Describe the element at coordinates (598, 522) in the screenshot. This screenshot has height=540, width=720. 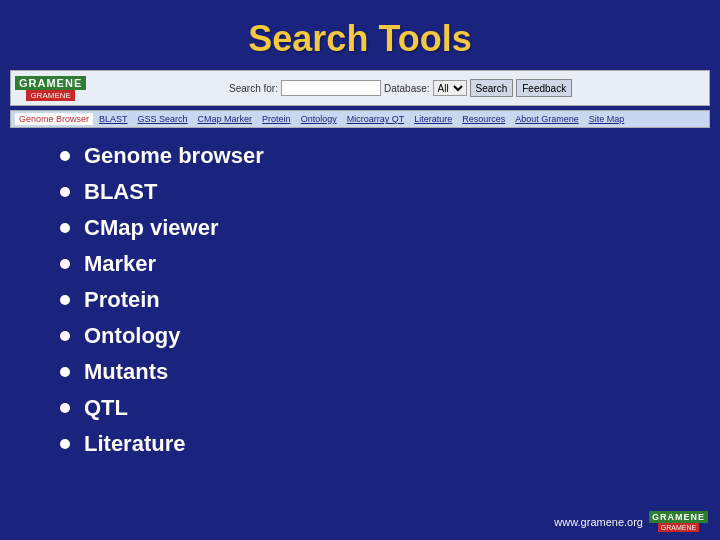
I see `footer-url: www.gramene.org` at that location.